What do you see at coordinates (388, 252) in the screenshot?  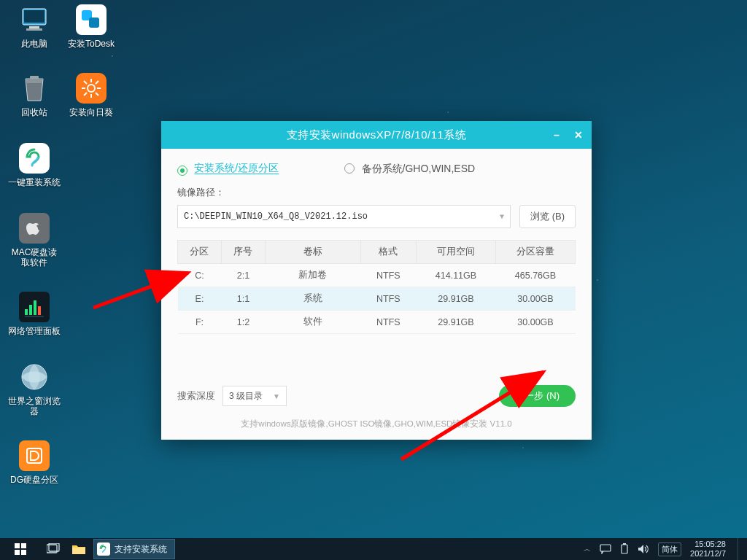 I see `th-format: 格式` at bounding box center [388, 252].